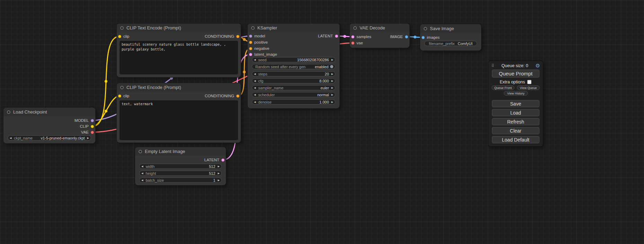 The image size is (644, 244). What do you see at coordinates (294, 74) in the screenshot?
I see `widget-steps: ◀ steps 20 ▶` at bounding box center [294, 74].